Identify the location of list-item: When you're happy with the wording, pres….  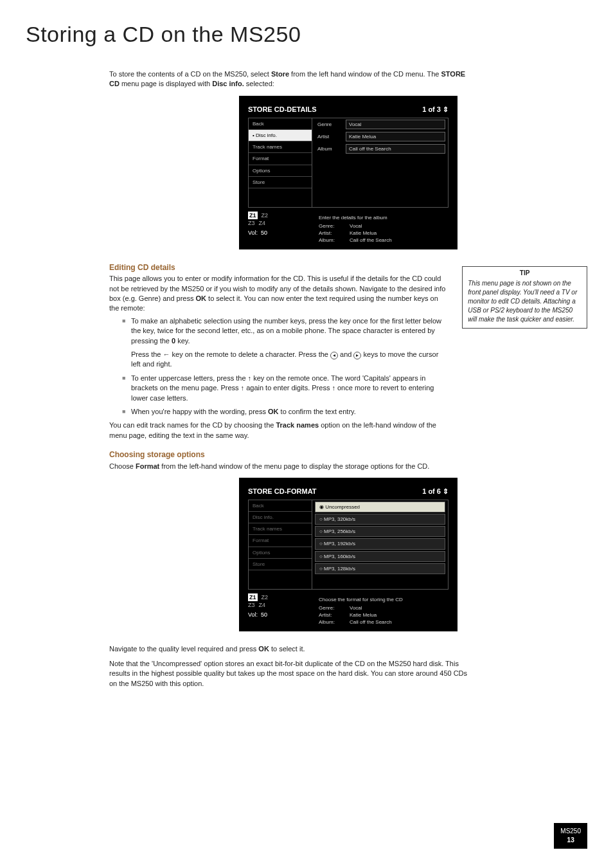
(279, 411).